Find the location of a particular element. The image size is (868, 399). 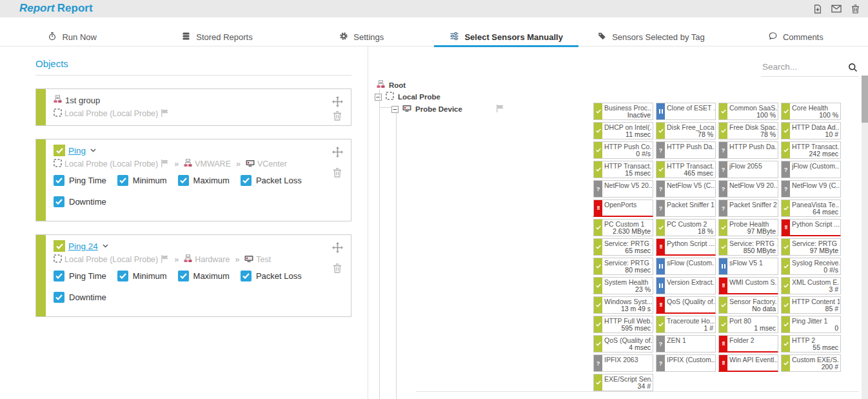

sensor-tile: Version Extract... is located at coordinates (686, 285).